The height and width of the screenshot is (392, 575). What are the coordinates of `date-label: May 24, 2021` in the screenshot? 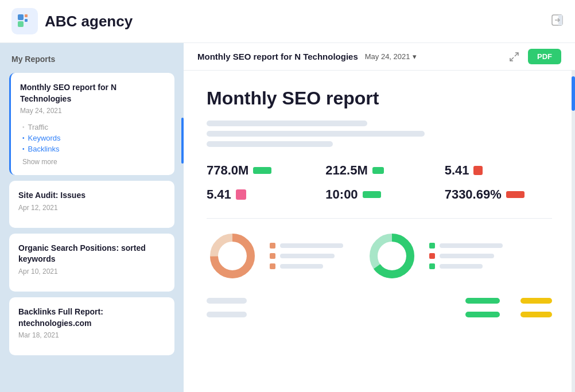 It's located at (388, 56).